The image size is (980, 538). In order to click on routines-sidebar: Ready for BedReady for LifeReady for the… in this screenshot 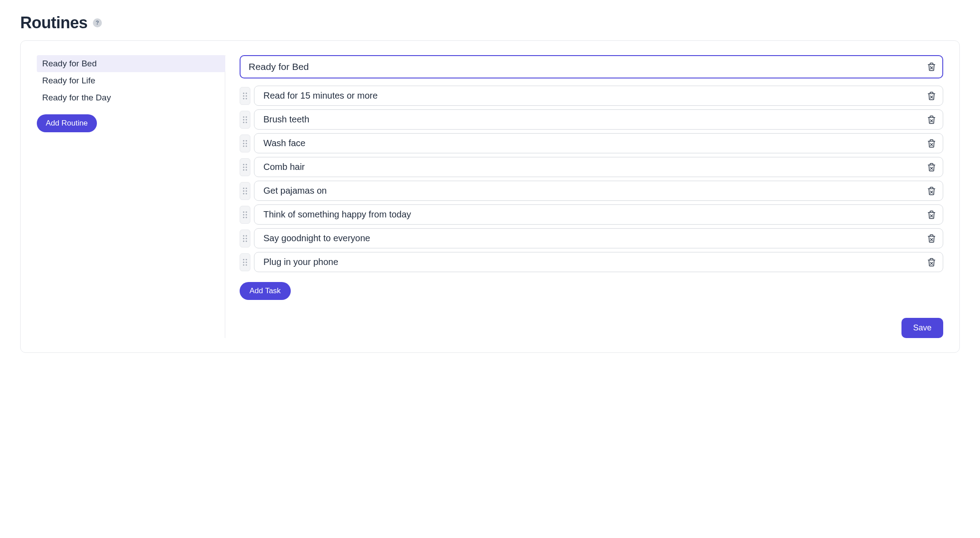, I will do `click(131, 196)`.